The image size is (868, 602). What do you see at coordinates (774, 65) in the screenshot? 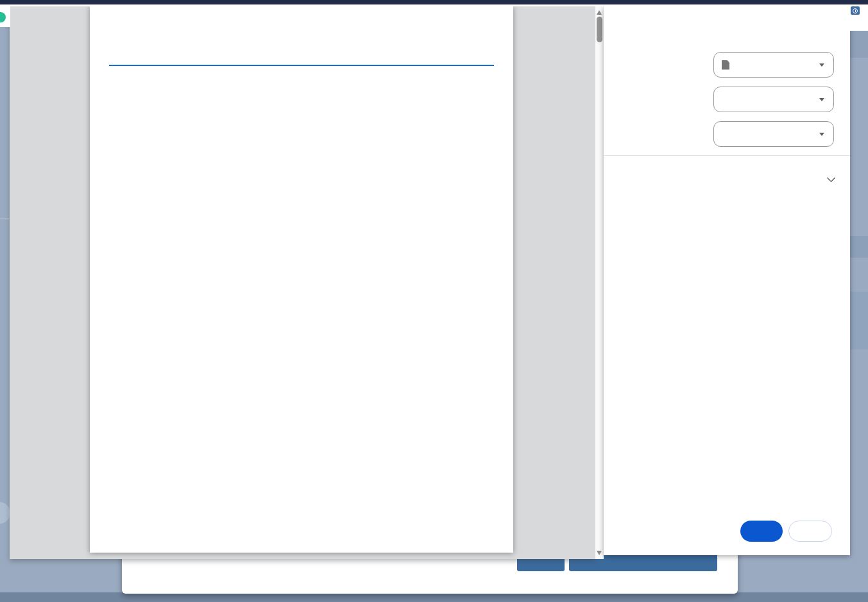
I see `destination-select` at bounding box center [774, 65].